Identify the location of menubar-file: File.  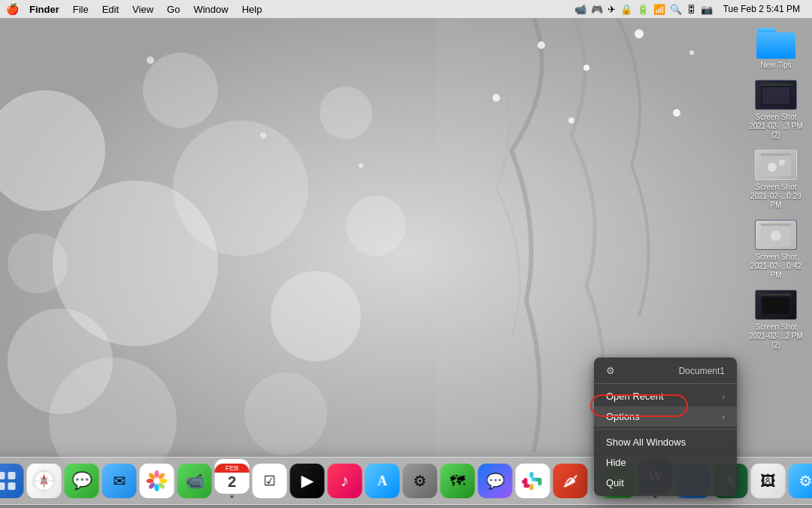
(81, 9).